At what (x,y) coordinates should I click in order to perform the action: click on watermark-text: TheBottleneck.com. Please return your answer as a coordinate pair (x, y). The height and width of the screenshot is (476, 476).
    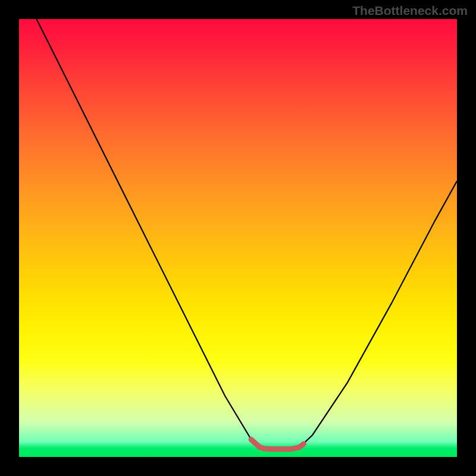
    Looking at the image, I should click on (410, 11).